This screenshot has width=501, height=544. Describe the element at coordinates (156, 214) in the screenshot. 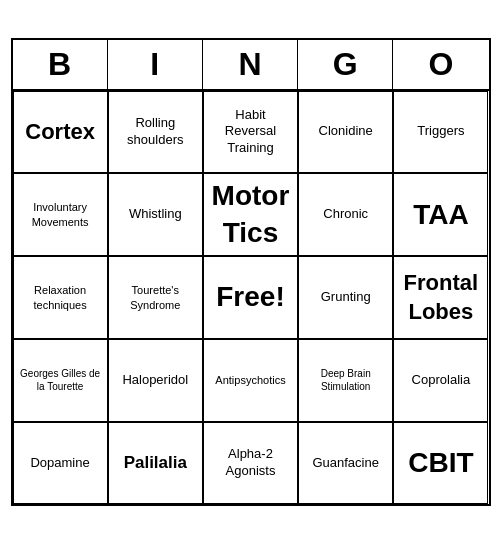

I see `bingo-cell-6: Whistling` at that location.